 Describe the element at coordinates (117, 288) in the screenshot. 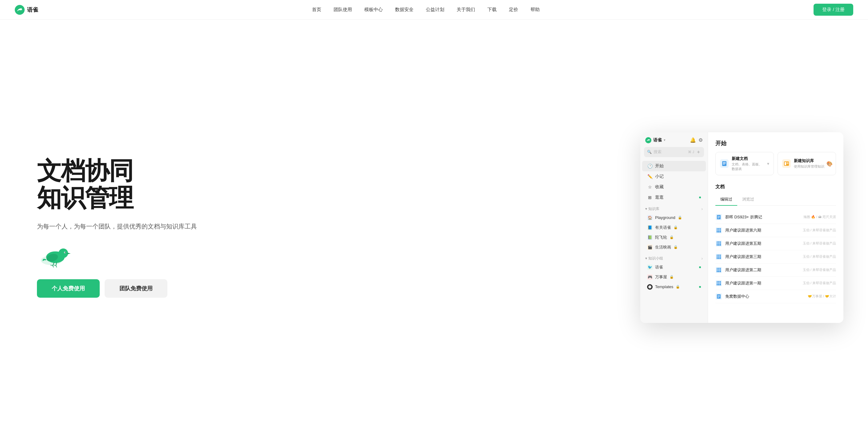

I see `hero-buttons: 个人免费使用 团队免费使用` at that location.